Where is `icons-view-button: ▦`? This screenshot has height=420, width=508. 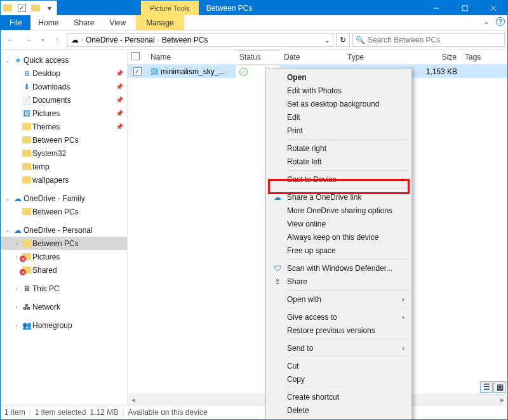
icons-view-button: ▦ is located at coordinates (500, 387).